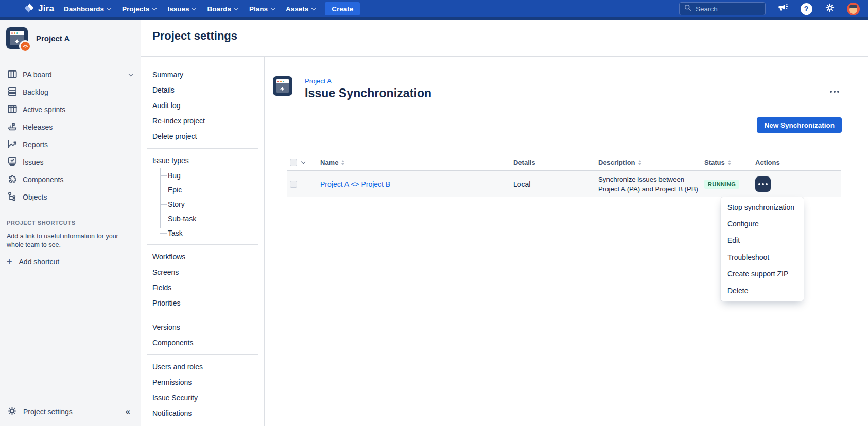  I want to click on menu-item-delete: Delete, so click(762, 291).